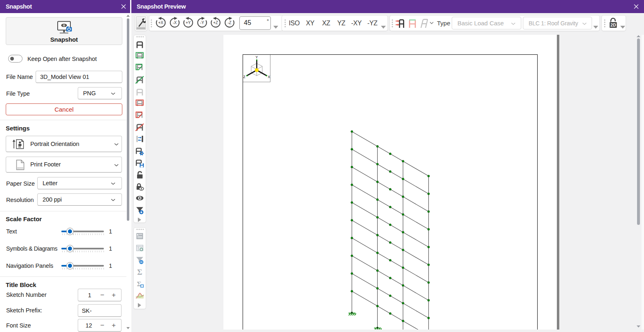 The image size is (644, 332). Describe the element at coordinates (175, 23) in the screenshot. I see `svg-text: -X` at that location.